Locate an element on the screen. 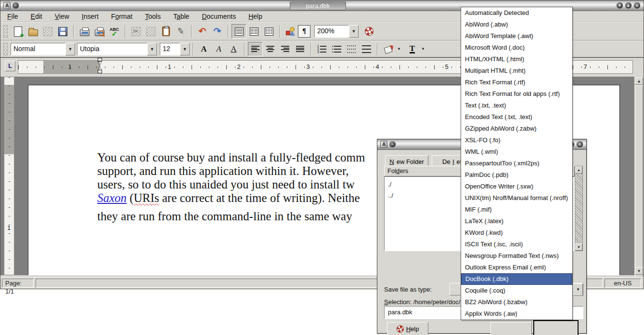  view-normal-button is located at coordinates (239, 31).